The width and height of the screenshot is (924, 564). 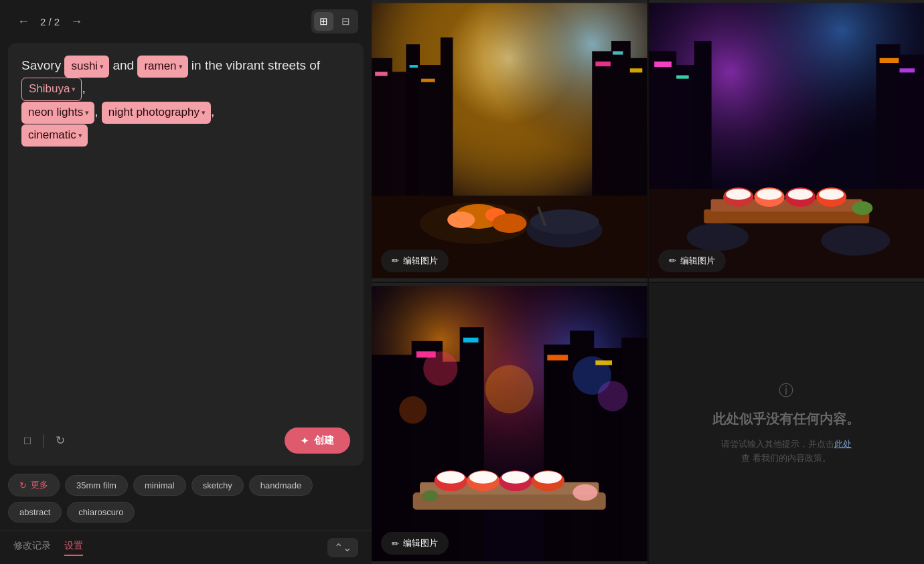 What do you see at coordinates (27, 441) in the screenshot?
I see `copy-button: □` at bounding box center [27, 441].